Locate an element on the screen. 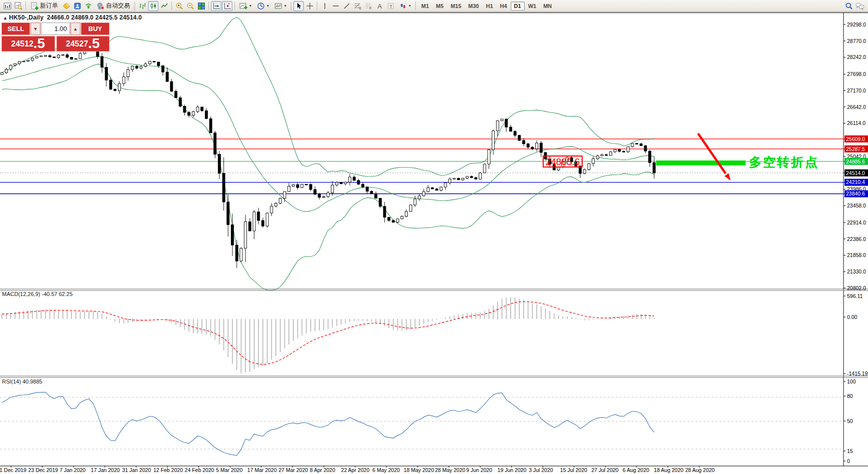  buy-price-main: 24527 is located at coordinates (77, 44).